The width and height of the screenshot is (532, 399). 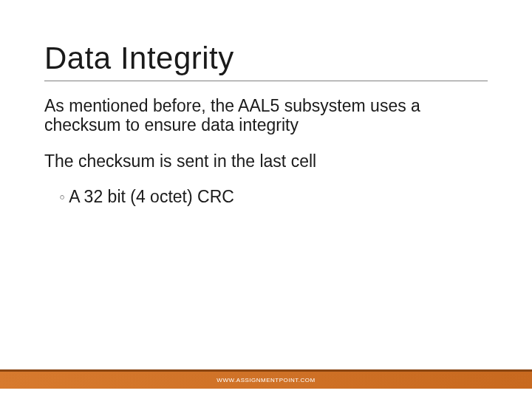 I want to click on footer-url: WWW.ASSIGNMENTPOINT.COM, so click(x=266, y=380).